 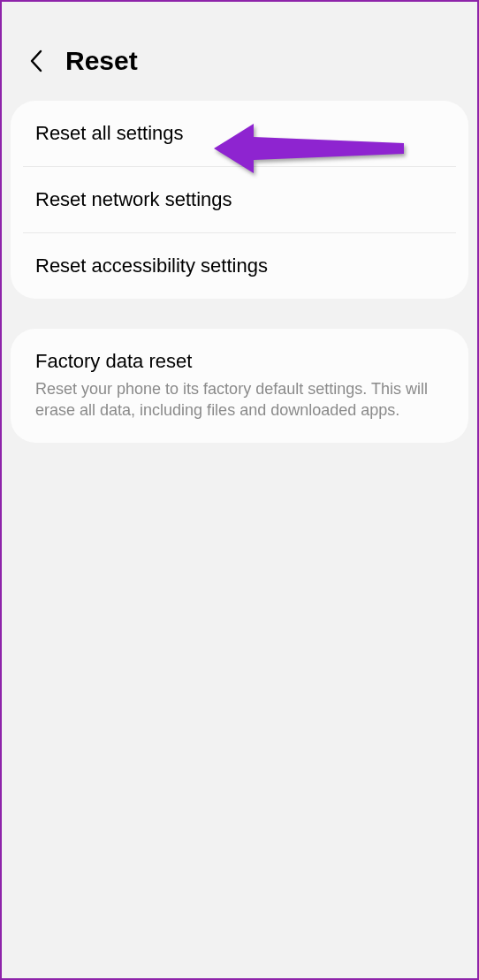 I want to click on page-title: Reset, so click(x=102, y=61).